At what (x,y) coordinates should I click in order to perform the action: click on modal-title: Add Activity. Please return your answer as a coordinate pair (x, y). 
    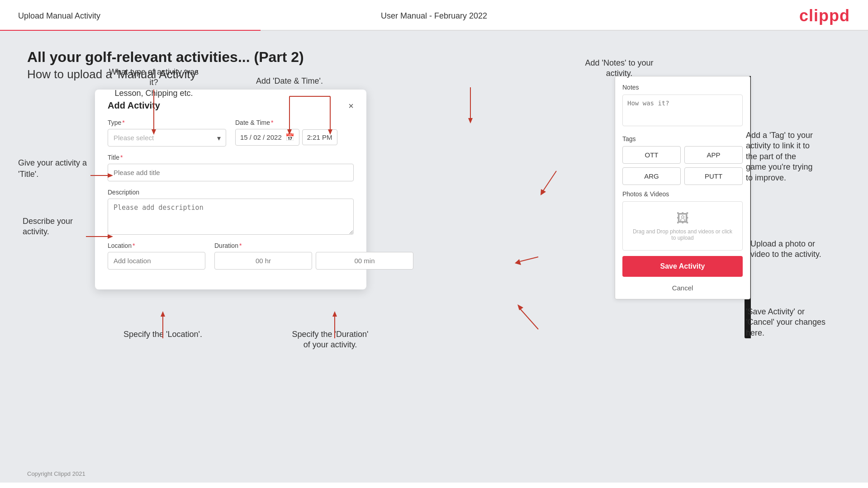
    Looking at the image, I should click on (134, 106).